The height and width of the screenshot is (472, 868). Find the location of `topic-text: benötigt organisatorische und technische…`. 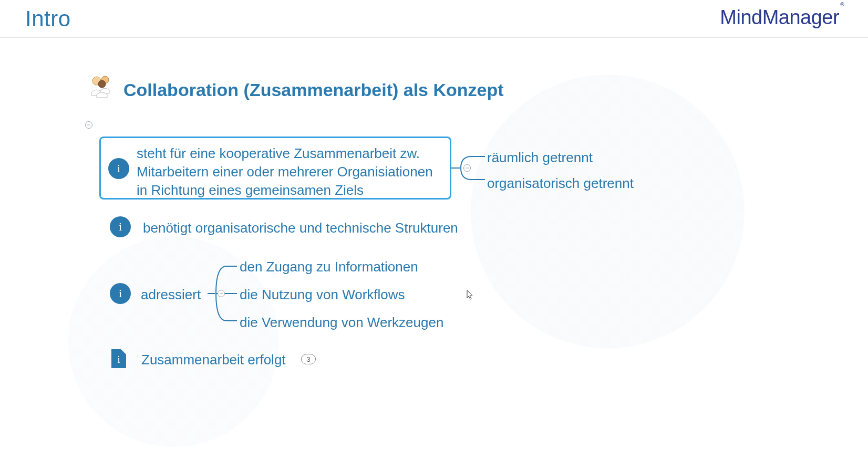

topic-text: benötigt organisatorische und technische… is located at coordinates (301, 228).